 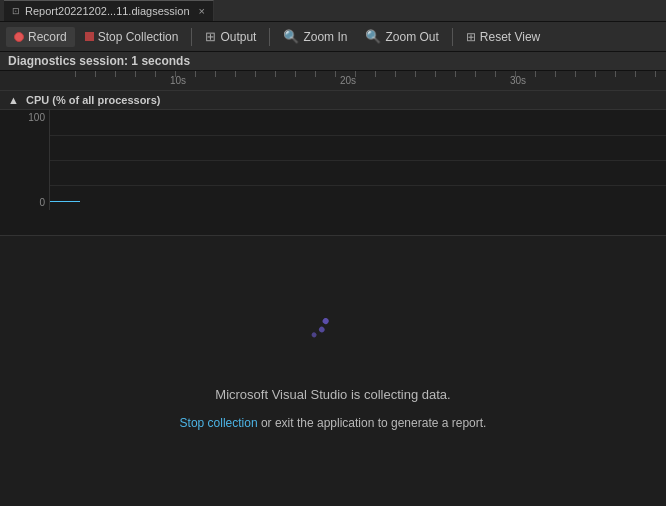 What do you see at coordinates (471, 37) in the screenshot?
I see `reset-icon: ⊞` at bounding box center [471, 37].